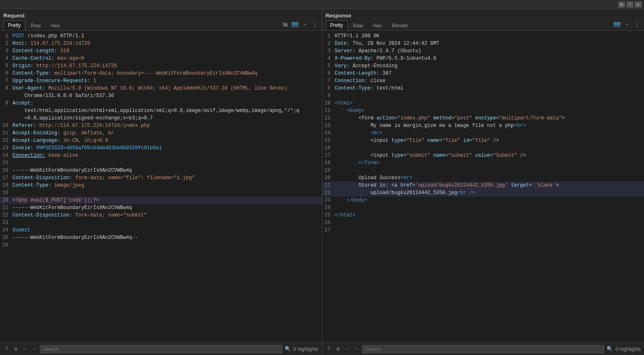  What do you see at coordinates (161, 230) in the screenshot?
I see `request-code-line: 24Submit` at bounding box center [161, 230].